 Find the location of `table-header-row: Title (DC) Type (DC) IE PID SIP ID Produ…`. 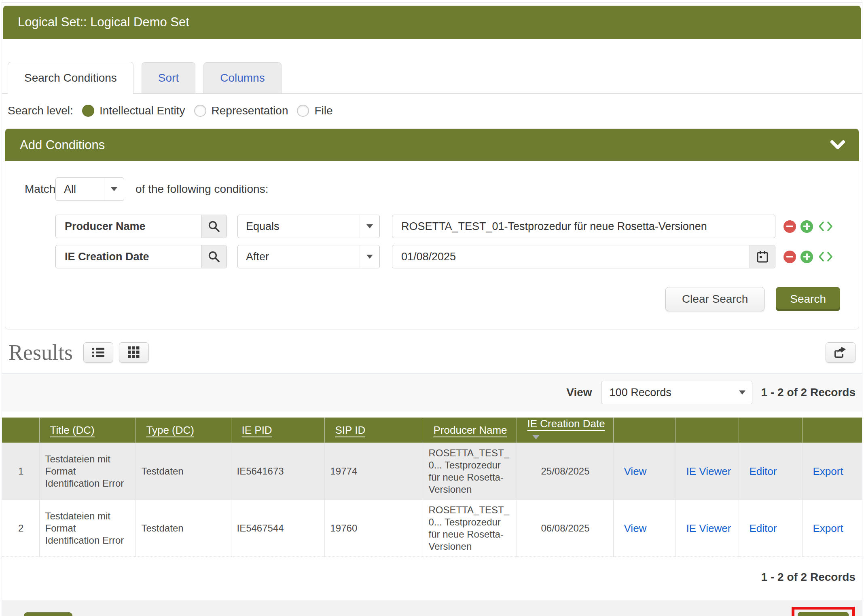

table-header-row: Title (DC) Type (DC) IE PID SIP ID Produ… is located at coordinates (432, 430).